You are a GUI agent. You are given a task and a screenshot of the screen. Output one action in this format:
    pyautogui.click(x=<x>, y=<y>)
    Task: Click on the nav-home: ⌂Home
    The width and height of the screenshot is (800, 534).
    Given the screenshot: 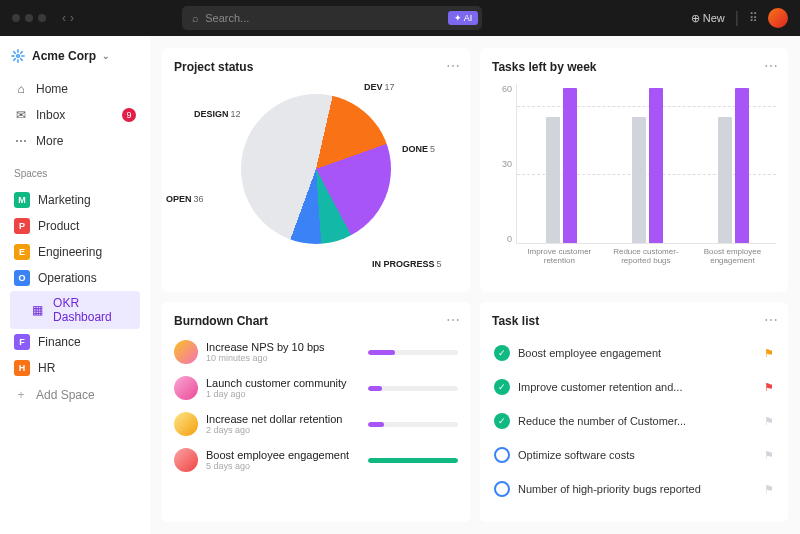 What is the action you would take?
    pyautogui.click(x=75, y=89)
    